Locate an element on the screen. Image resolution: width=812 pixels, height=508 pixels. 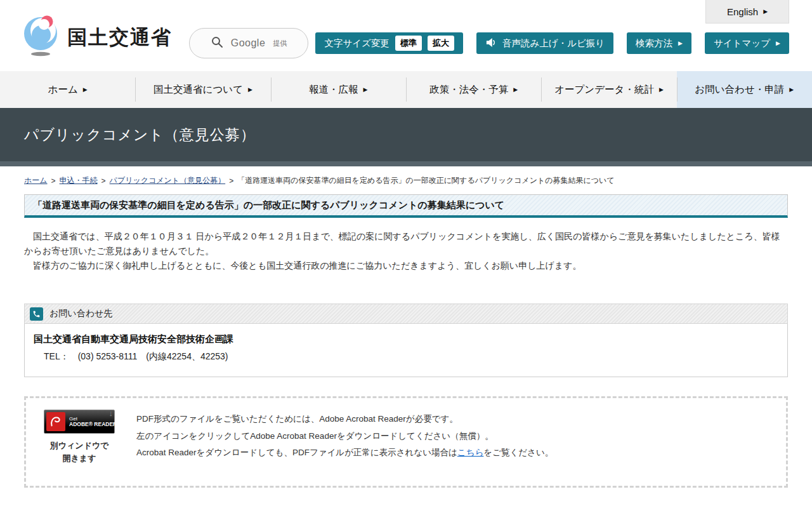
search-method-label: 検索方法 is located at coordinates (654, 43).